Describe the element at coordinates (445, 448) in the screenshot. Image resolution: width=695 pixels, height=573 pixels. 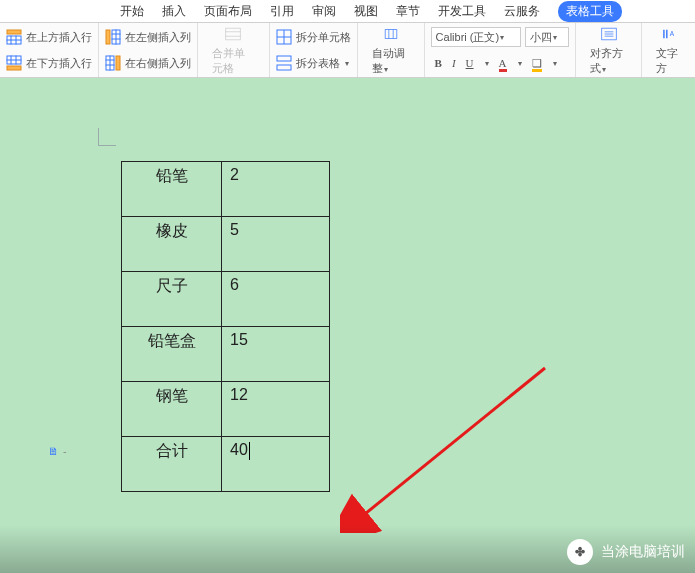
I see `annotation-arrow` at that location.